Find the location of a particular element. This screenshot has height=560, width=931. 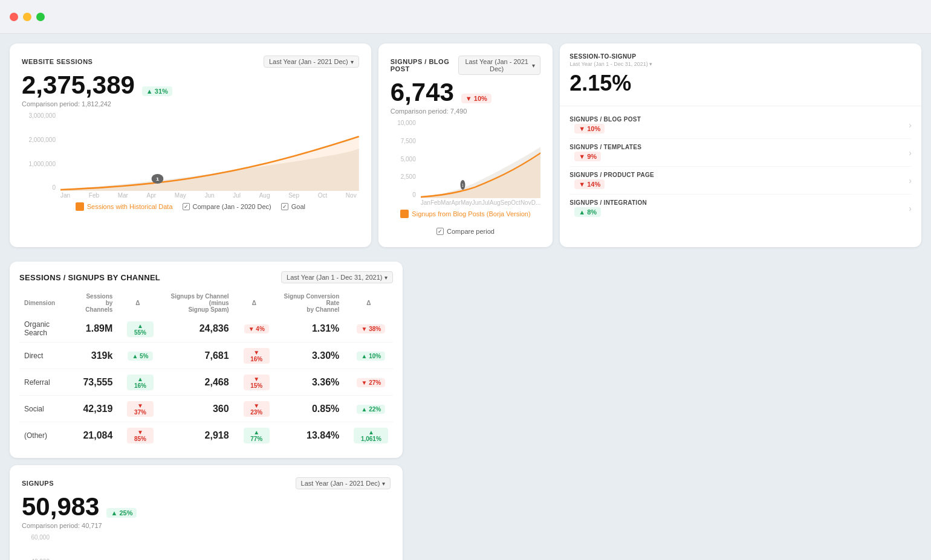

y-label-1m: 1,000,000 is located at coordinates (39, 164).